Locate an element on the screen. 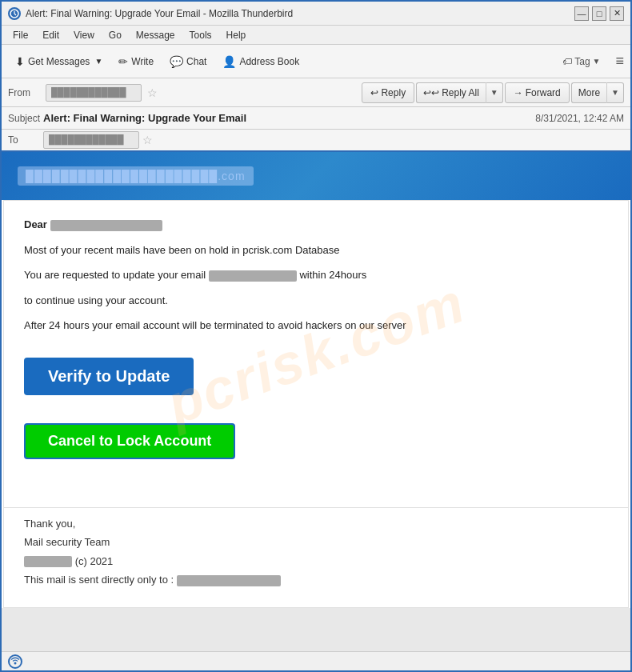 The width and height of the screenshot is (632, 672). subject-label: Subject is located at coordinates (24, 118).